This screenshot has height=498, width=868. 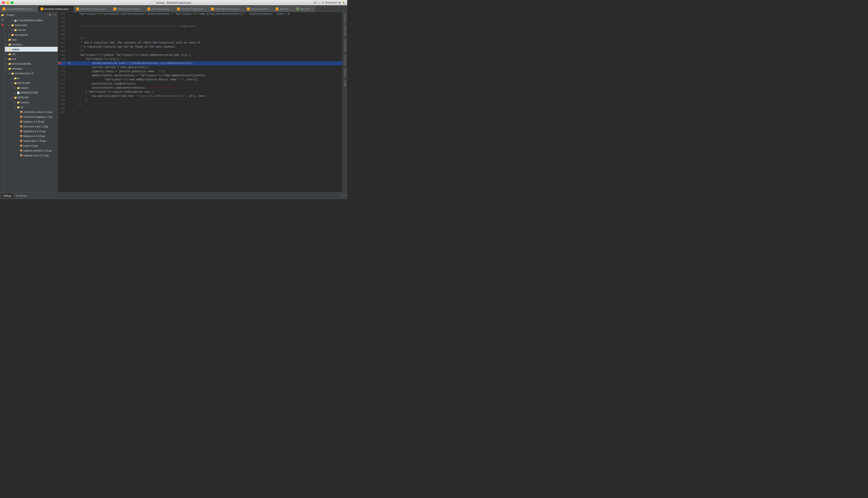 What do you see at coordinates (200, 39) in the screenshot?
I see `code-line-165: 165 /**` at bounding box center [200, 39].